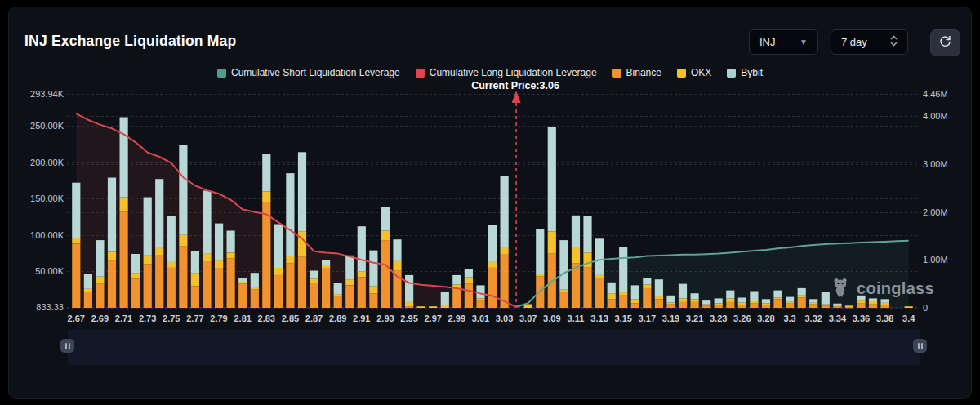 The height and width of the screenshot is (405, 980). I want to click on legend-label: Bybit, so click(751, 73).